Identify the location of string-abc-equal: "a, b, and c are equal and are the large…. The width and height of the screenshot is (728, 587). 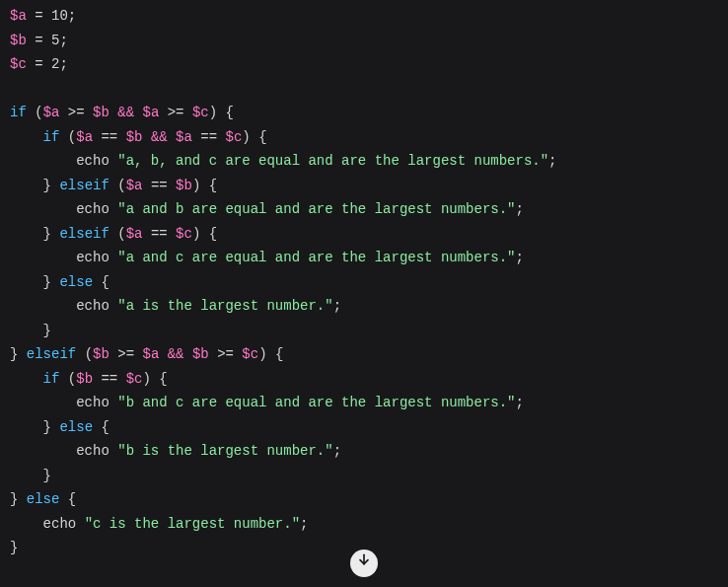
(333, 161).